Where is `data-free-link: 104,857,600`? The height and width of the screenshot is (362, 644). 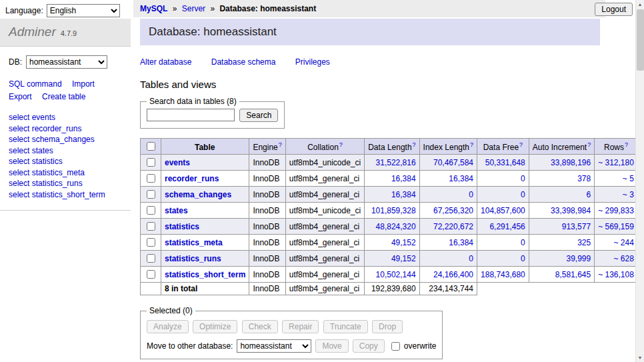 data-free-link: 104,857,600 is located at coordinates (503, 211).